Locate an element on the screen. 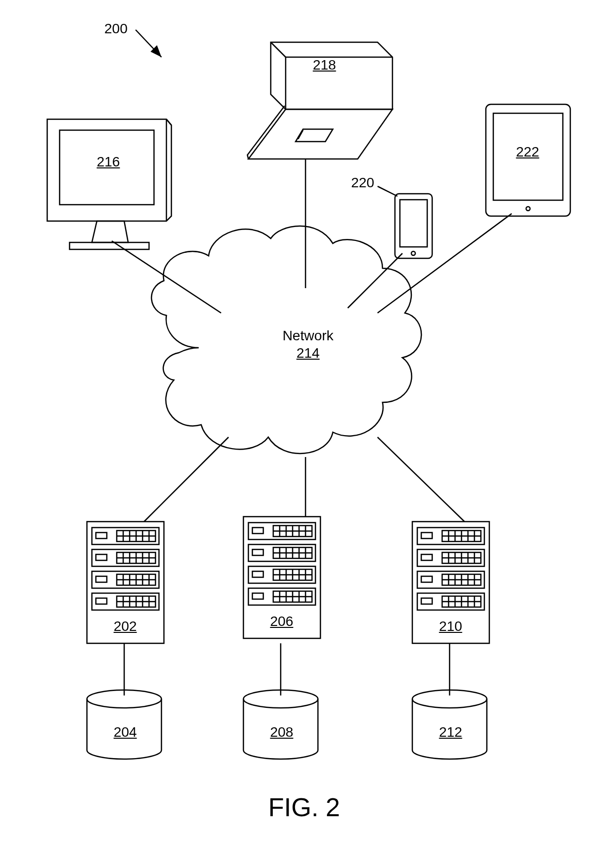 This screenshot has width=616, height=847. tablet-icon is located at coordinates (528, 160).